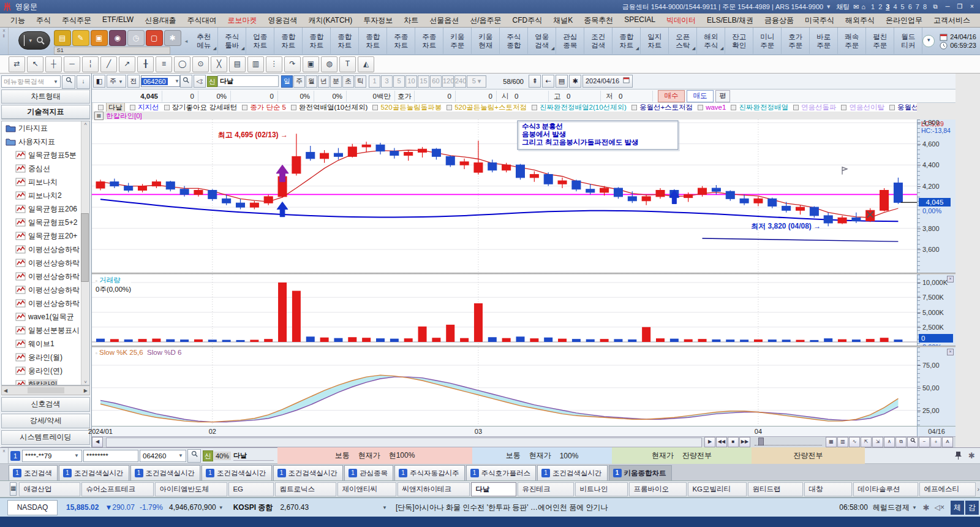 This screenshot has height=527, width=980. Describe the element at coordinates (924, 442) in the screenshot. I see `zoom-out-button: −` at that location.